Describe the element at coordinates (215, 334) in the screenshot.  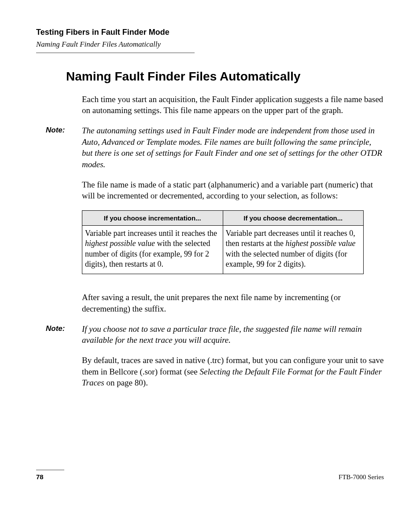
I see `note-block-2: Note: If you choose not to save a partic…` at that location.